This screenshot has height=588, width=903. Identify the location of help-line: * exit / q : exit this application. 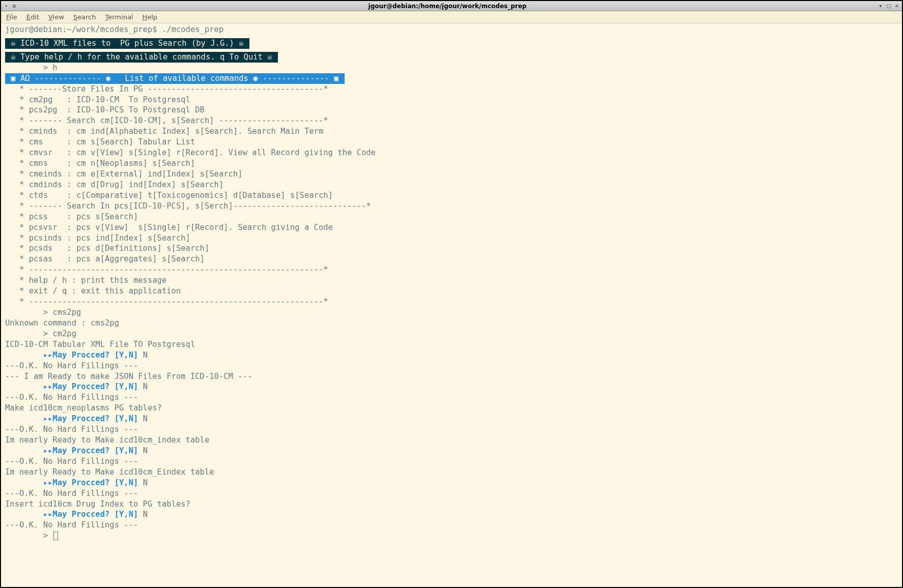
(93, 291).